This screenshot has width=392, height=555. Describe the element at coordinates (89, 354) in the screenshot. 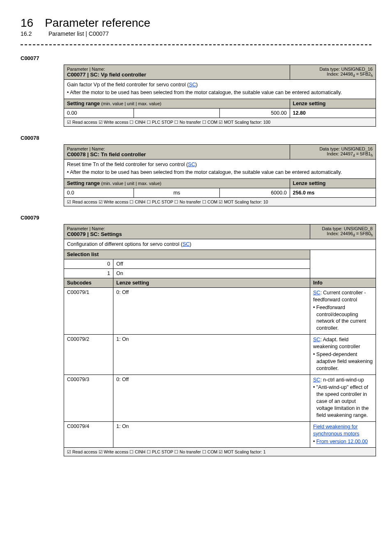

I see `subcode: C00079/2` at that location.